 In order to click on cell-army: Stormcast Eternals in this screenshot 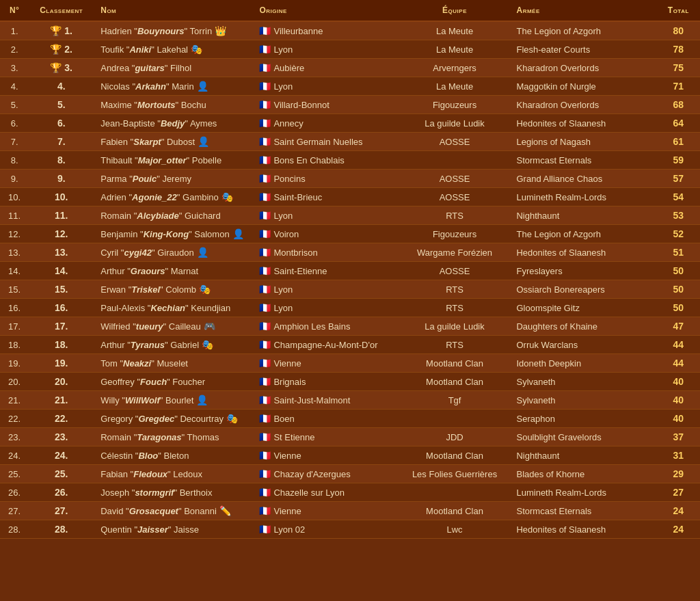, I will do `click(584, 511)`.